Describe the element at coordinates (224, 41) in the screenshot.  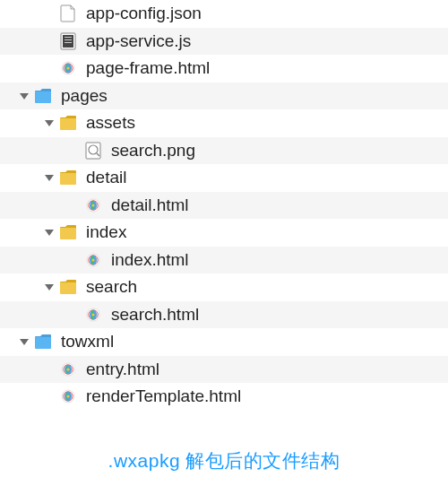
I see `tree-row: app-service.js` at that location.